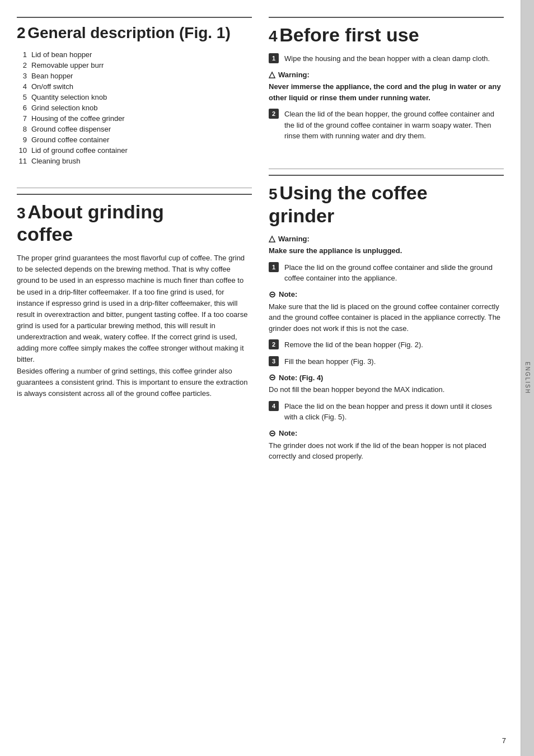 The height and width of the screenshot is (756, 534). I want to click on section-5-note-1: ⊝ Note: Make sure that the lid is placed…, so click(386, 312).